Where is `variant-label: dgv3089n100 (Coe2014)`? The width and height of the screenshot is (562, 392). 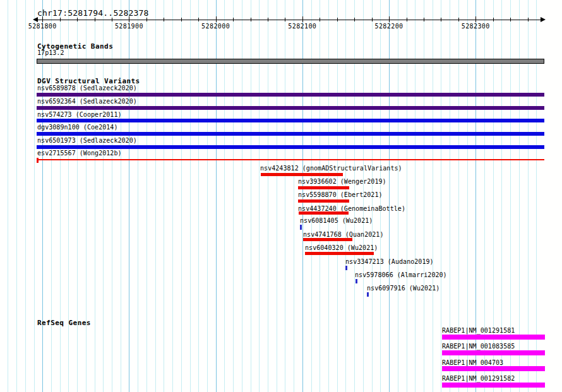 variant-label: dgv3089n100 (Coe2014) is located at coordinates (77, 128).